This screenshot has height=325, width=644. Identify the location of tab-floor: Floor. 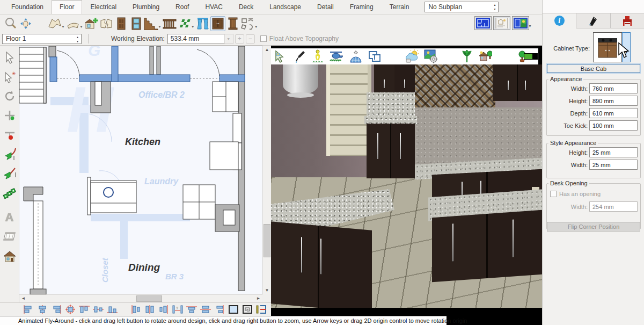
(67, 7).